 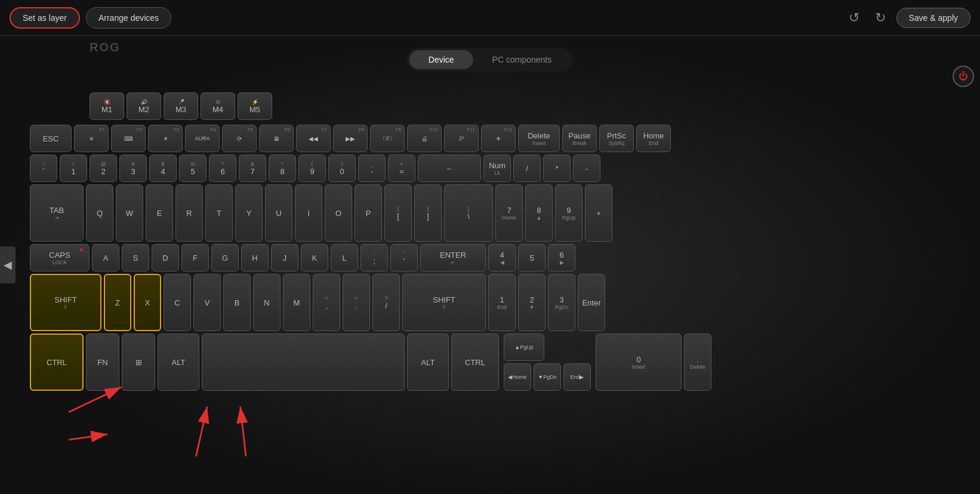 I want to click on key-m: M, so click(x=297, y=302).